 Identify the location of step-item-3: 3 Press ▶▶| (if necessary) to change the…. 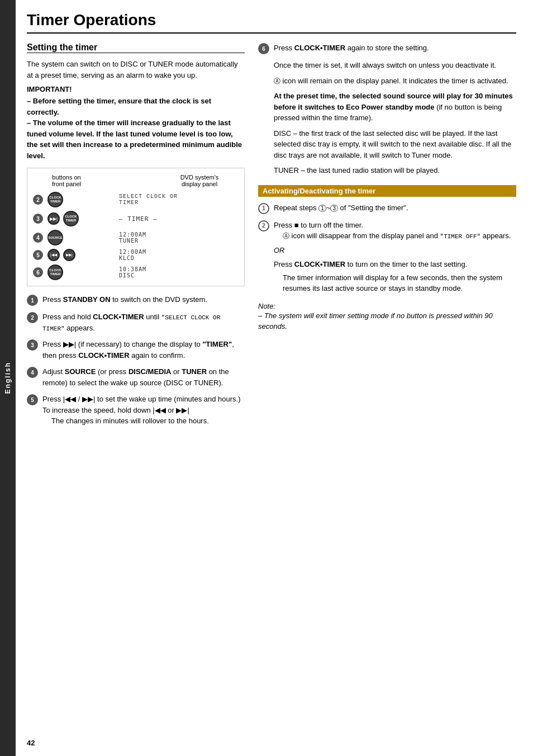
(136, 350).